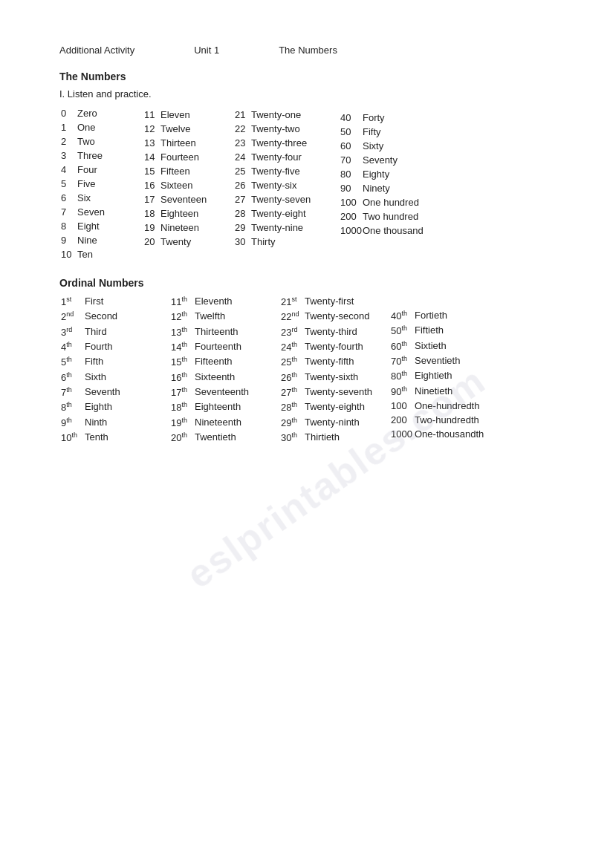 This screenshot has width=610, height=868. Describe the element at coordinates (68, 212) in the screenshot. I see `cardinal-num: 7` at that location.